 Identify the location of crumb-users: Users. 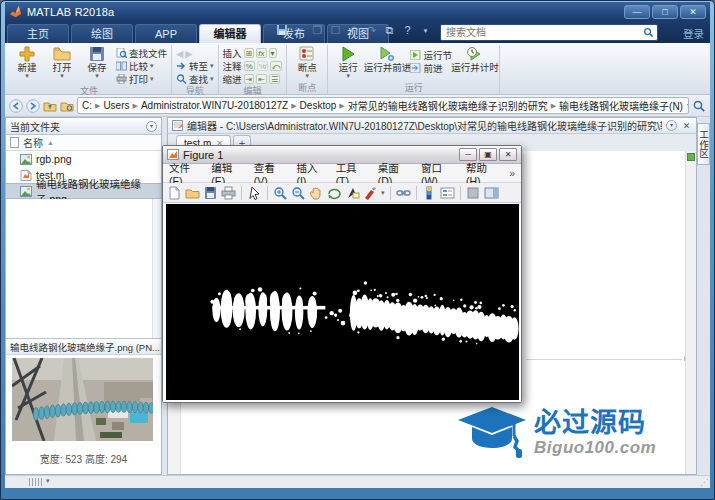
(116, 106).